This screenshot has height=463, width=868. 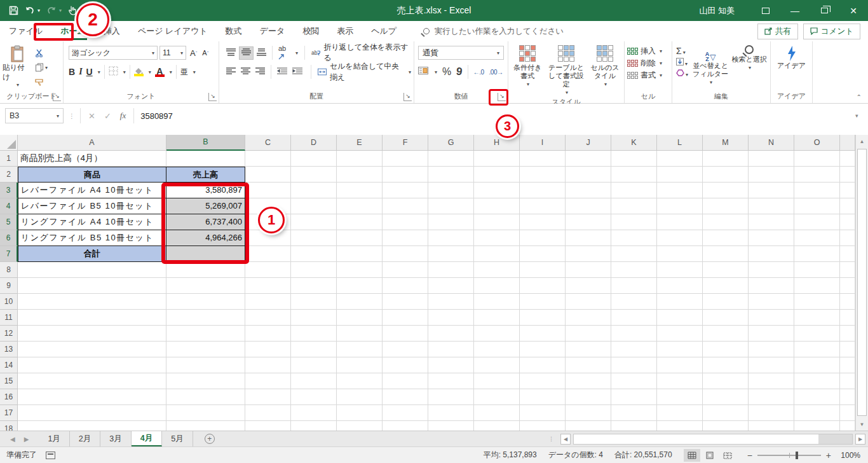 What do you see at coordinates (543, 142) in the screenshot?
I see `column-header-I: I` at bounding box center [543, 142].